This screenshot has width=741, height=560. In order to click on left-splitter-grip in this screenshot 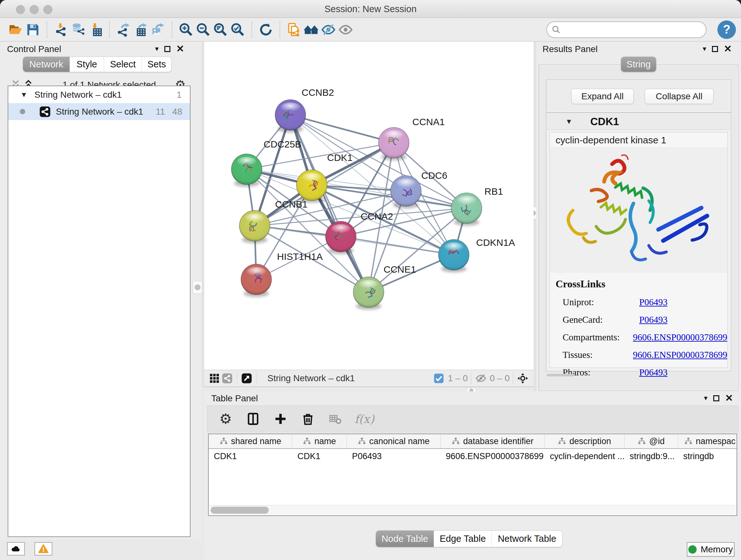, I will do `click(198, 287)`.